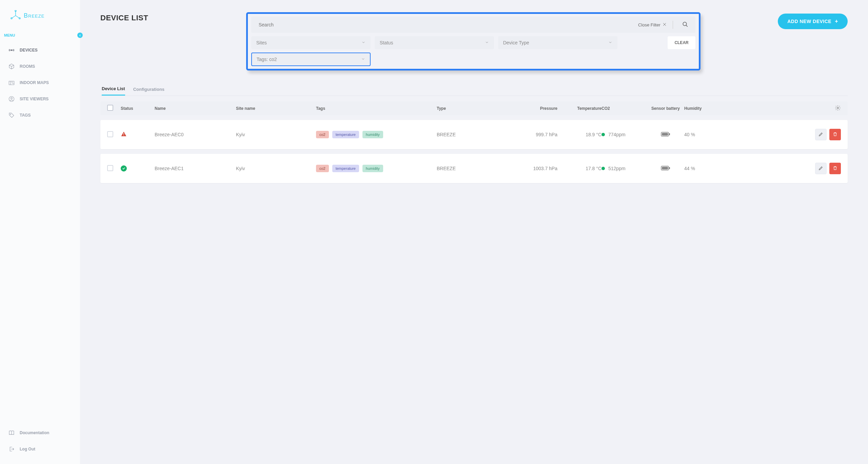 The height and width of the screenshot is (464, 868). I want to click on cell-humidity: 40 %, so click(701, 135).